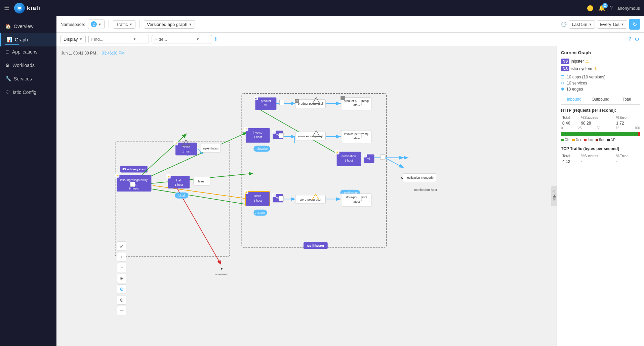 Image resolution: width=644 pixels, height=346 pixels. What do you see at coordinates (600, 61) in the screenshot?
I see `ns-row-jhipster: NS jhipster ⚠` at bounding box center [600, 61].